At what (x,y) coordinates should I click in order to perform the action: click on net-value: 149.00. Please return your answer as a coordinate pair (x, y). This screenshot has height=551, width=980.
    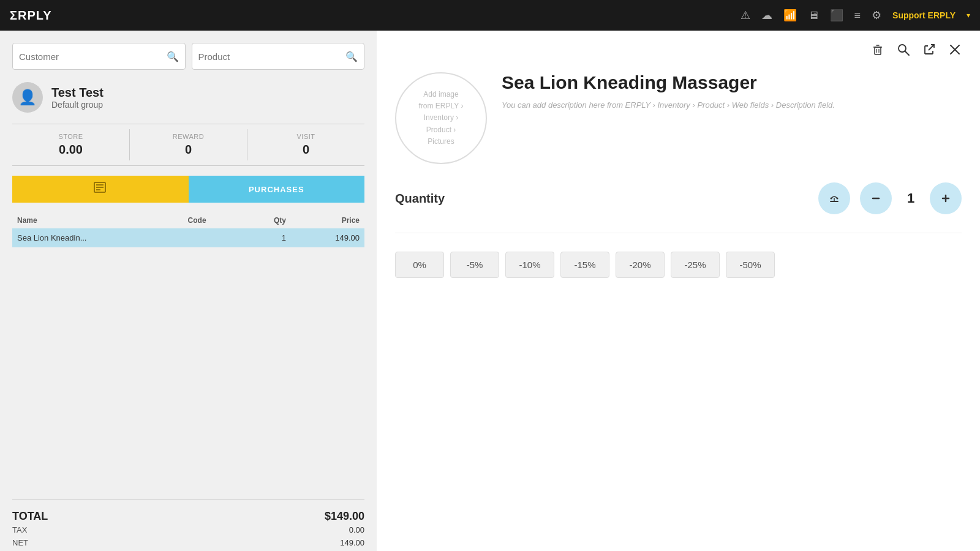
    Looking at the image, I should click on (352, 542).